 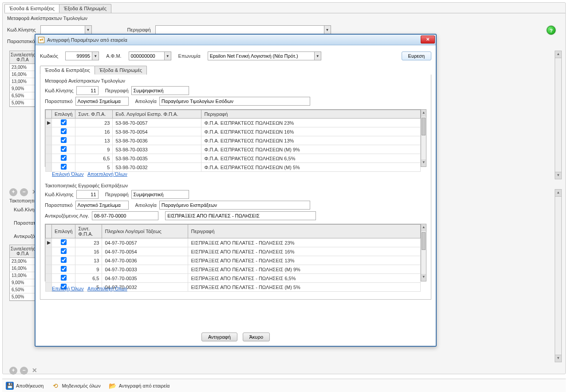 What do you see at coordinates (304, 261) in the screenshot?
I see `row-desc: ΕΙΣΠΡΑΞΕΙΣ ΑΠΟ ΠΕΛΑΤΕΣ - ΠΩΛΗΣΕΙΣ 13%` at bounding box center [304, 261].